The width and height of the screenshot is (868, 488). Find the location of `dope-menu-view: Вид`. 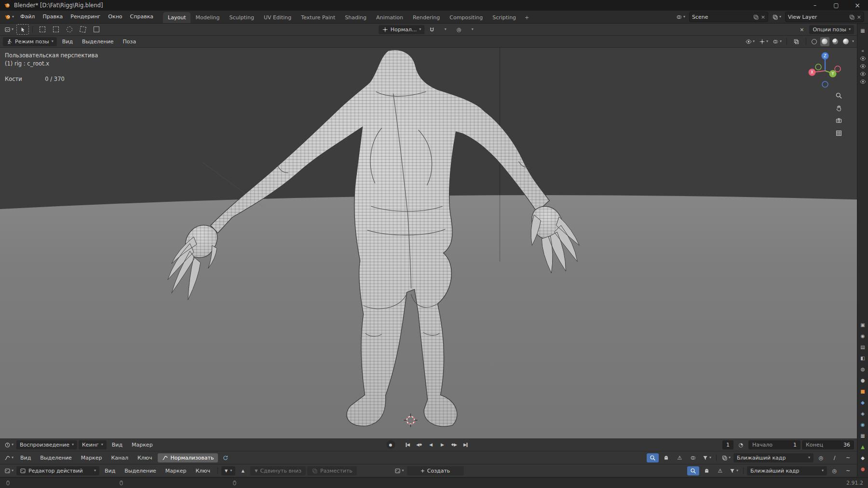

dope-menu-view: Вид is located at coordinates (110, 471).